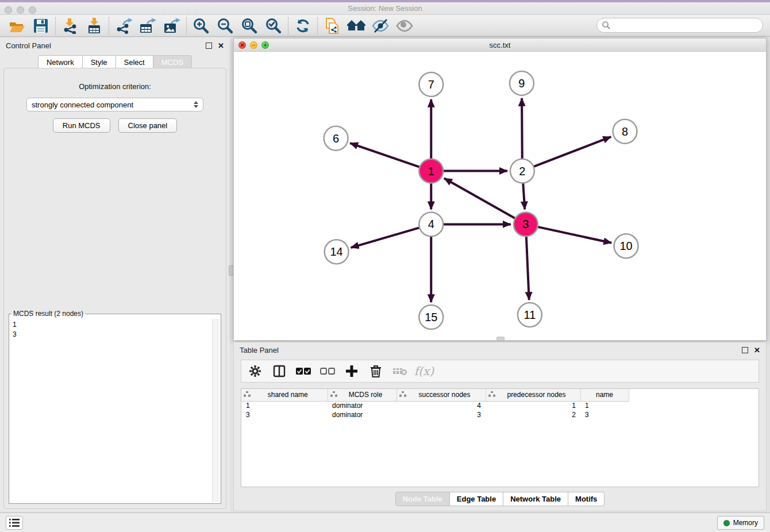  Describe the element at coordinates (332, 26) in the screenshot. I see `copy-style-button` at that location.